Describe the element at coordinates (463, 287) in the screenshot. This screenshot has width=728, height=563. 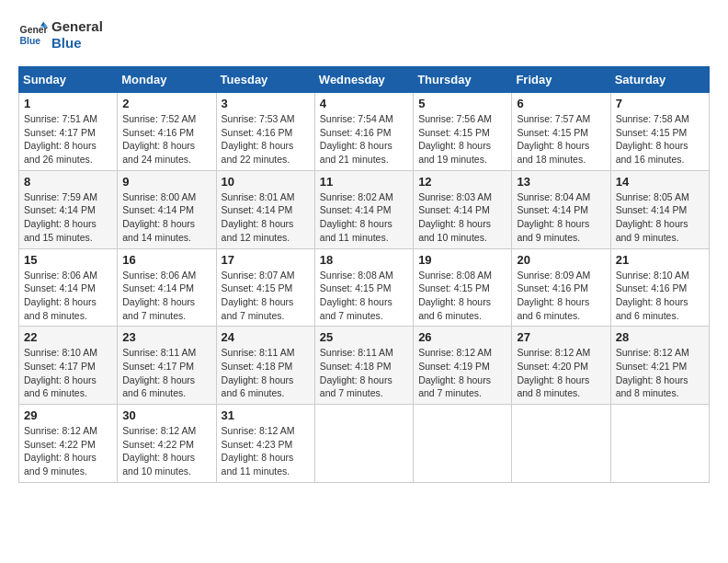
I see `calendar-day-cell: 19 Sunrise: 8:08 AM Sunset: 4:15 PM Dayl…` at that location.